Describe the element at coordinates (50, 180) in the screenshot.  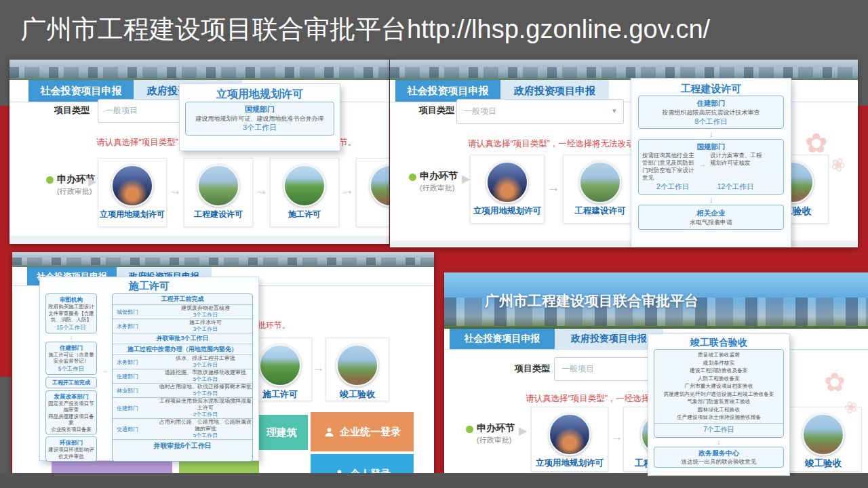
I see `status-dot-icon` at that location.